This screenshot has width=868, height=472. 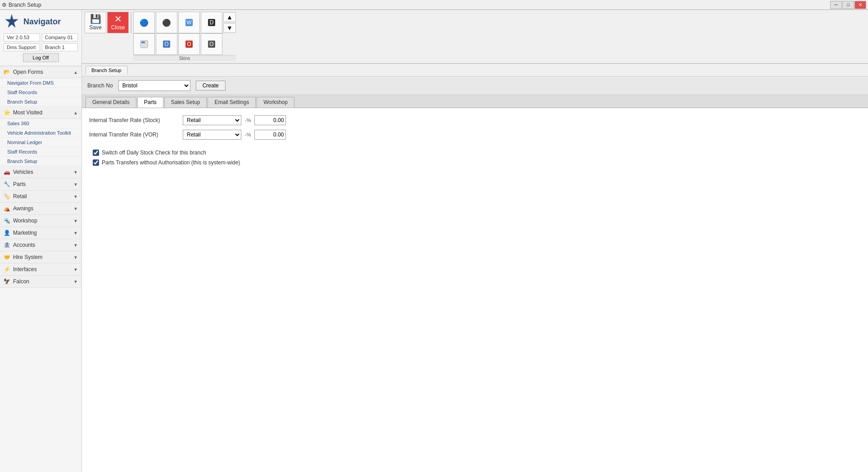 I want to click on interfaces-title: ⚡ Interfaces, so click(x=20, y=269).